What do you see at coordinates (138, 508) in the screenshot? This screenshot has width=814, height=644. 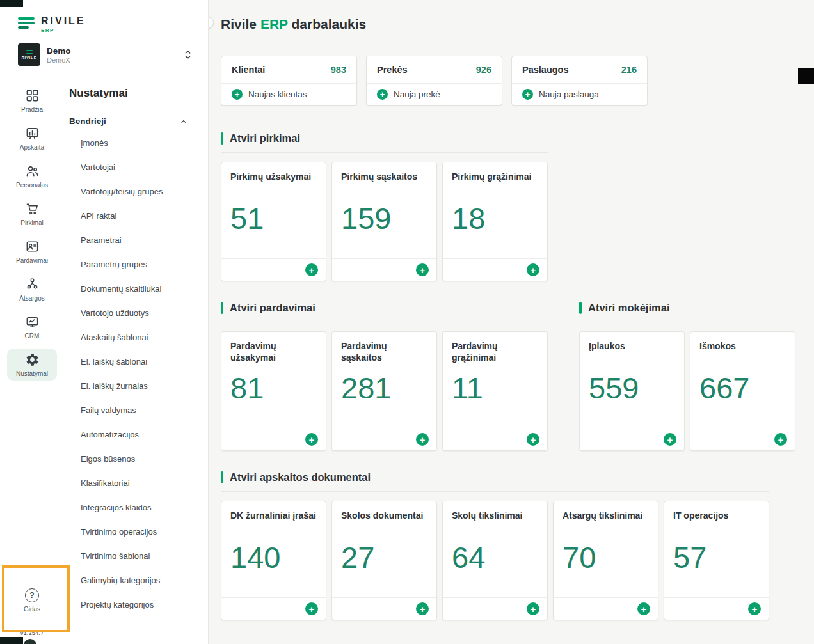 I see `submenu-item-integracijos-klaidos: Integracijos klaidos` at bounding box center [138, 508].